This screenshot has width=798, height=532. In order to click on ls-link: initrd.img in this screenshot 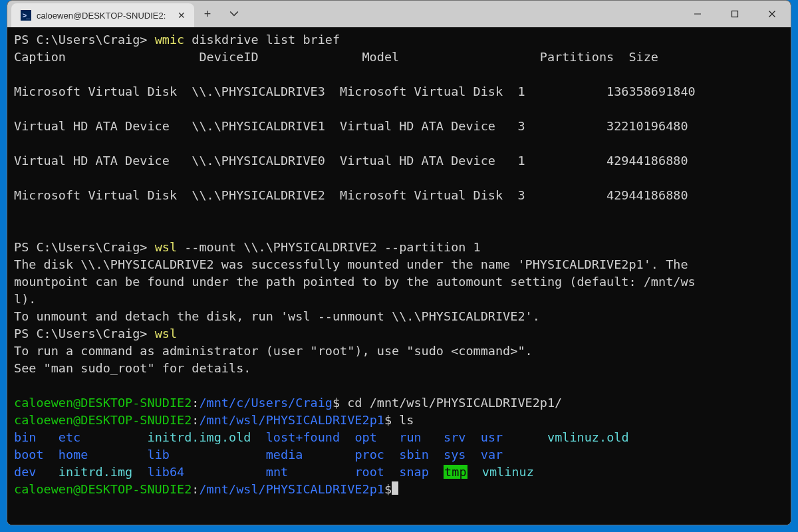, I will do `click(96, 472)`.